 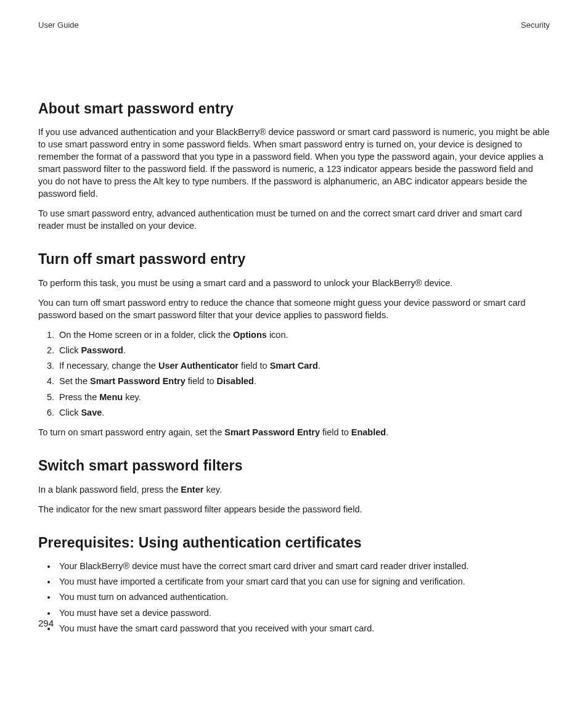 What do you see at coordinates (294, 509) in the screenshot?
I see `paragraph: The indicator for the new smart password…` at bounding box center [294, 509].